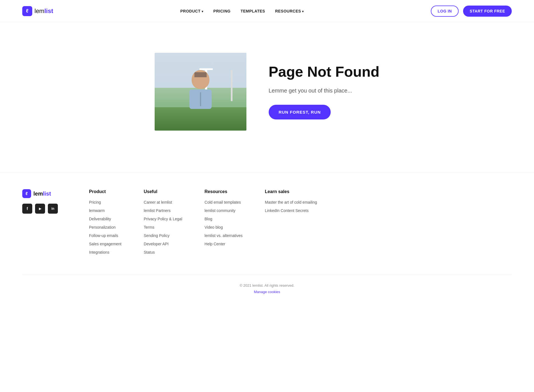  I want to click on footer-col-resources-heading: Resources, so click(224, 192).